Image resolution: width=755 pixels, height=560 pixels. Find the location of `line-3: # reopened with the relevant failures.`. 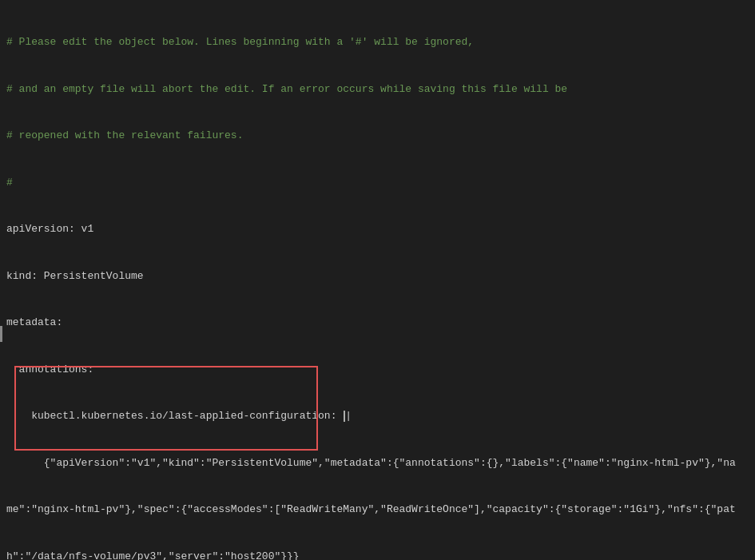

line-3: # reopened with the relevant failures. is located at coordinates (377, 136).